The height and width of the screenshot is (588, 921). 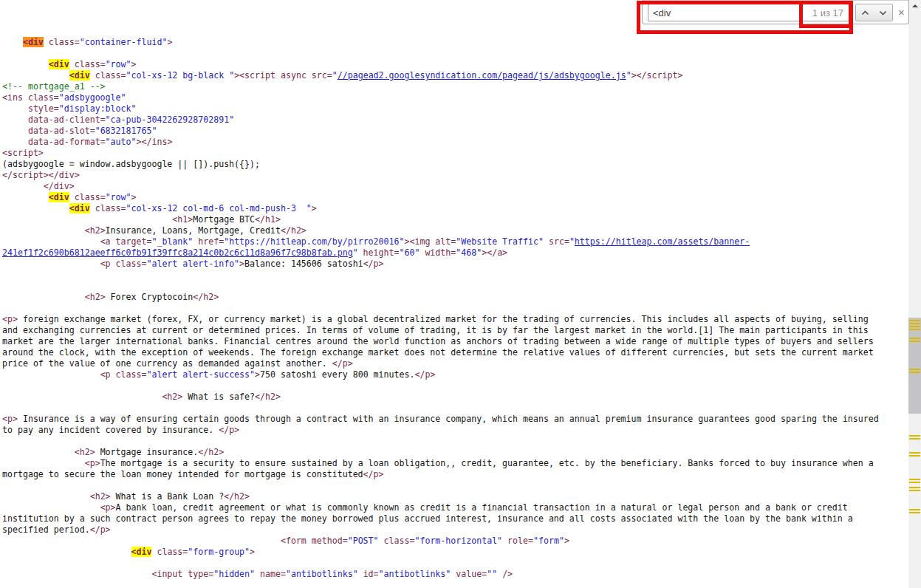 What do you see at coordinates (304, 264) in the screenshot?
I see `source-segment: Balance: 145606 satoshi` at bounding box center [304, 264].